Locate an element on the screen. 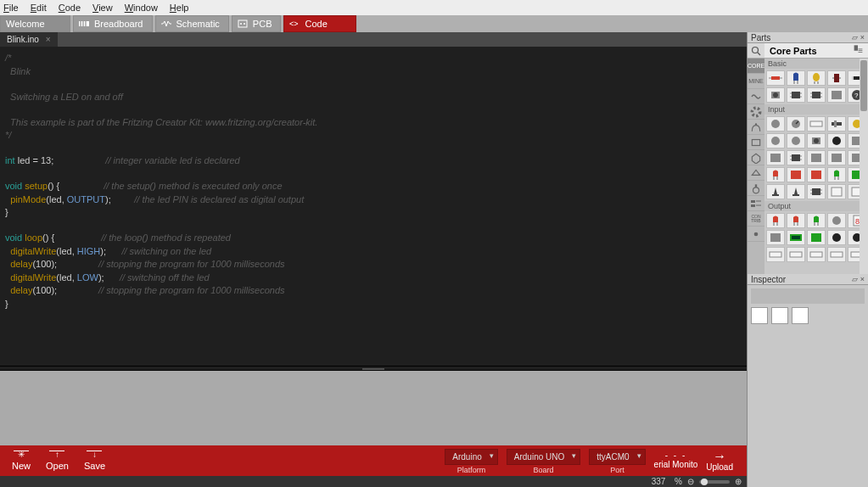 The image size is (868, 487). tab-blink: Blink.ino × is located at coordinates (29, 39).